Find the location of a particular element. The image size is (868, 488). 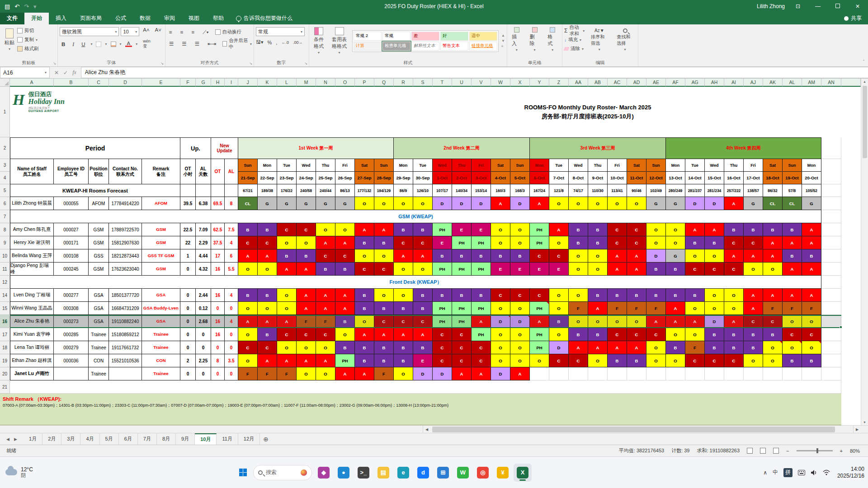

staff-name-r16: Alice Zhu 朱春艳 is located at coordinates (32, 322).